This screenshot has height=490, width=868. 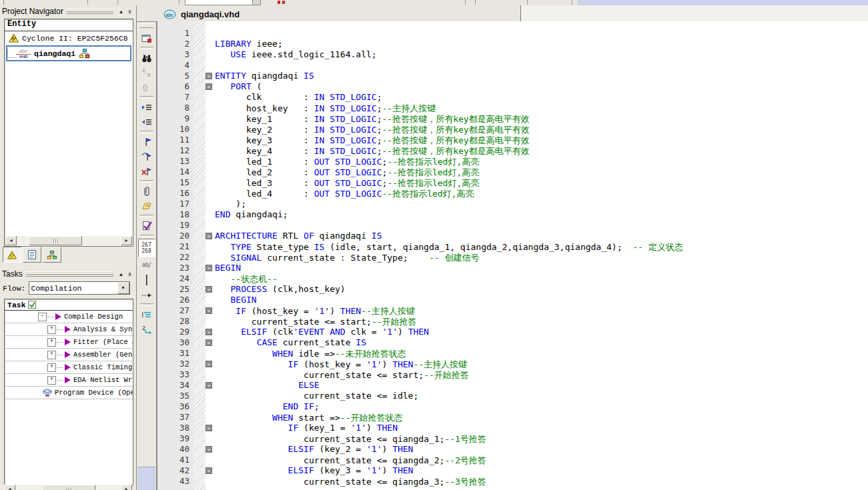 What do you see at coordinates (69, 53) in the screenshot?
I see `entity-tree-row-selected: abcVHD qiangdaqi` at bounding box center [69, 53].